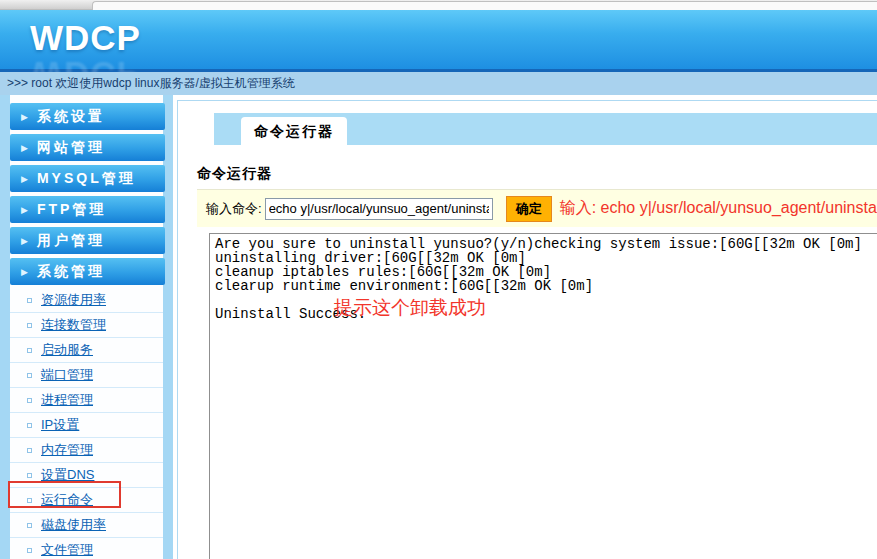 Image resolution: width=877 pixels, height=559 pixels. I want to click on sidebar-subitem-ip-settings: IP设置, so click(86, 426).